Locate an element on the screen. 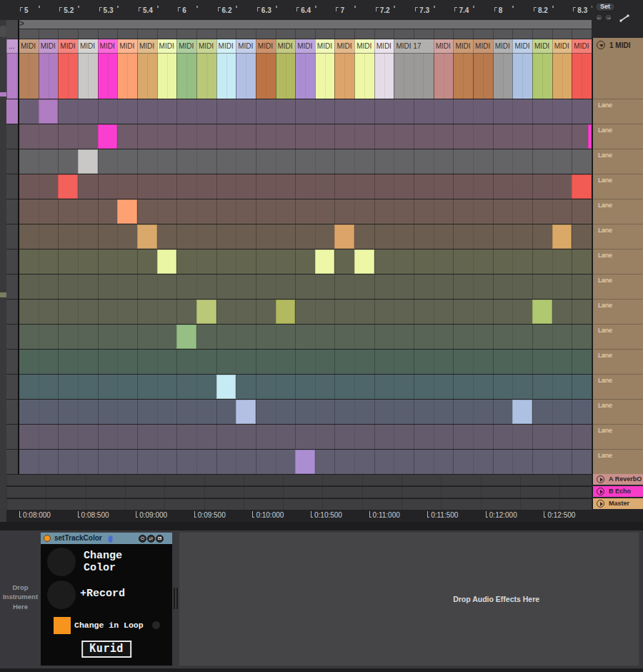 The width and height of the screenshot is (643, 672). beat-label: 6.4 is located at coordinates (304, 13).